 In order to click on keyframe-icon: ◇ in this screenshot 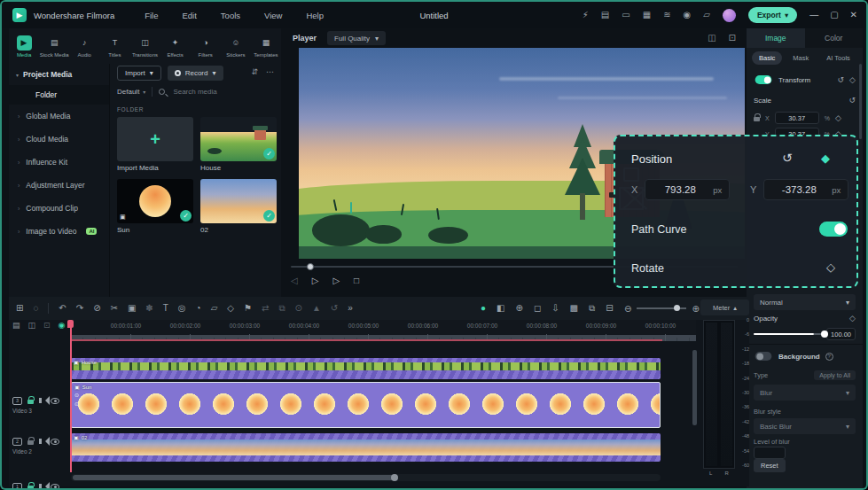, I will do `click(231, 308)`.